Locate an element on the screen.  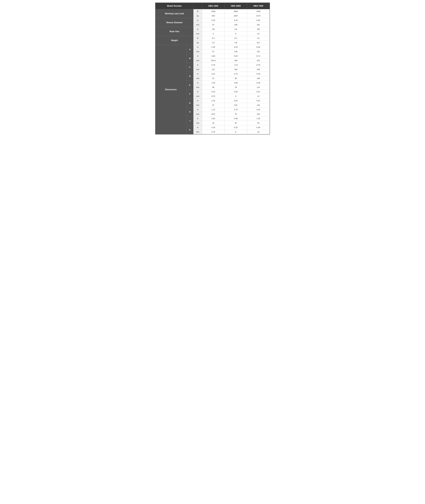
data-cell-hbs7000: 19 is located at coordinates (258, 38).